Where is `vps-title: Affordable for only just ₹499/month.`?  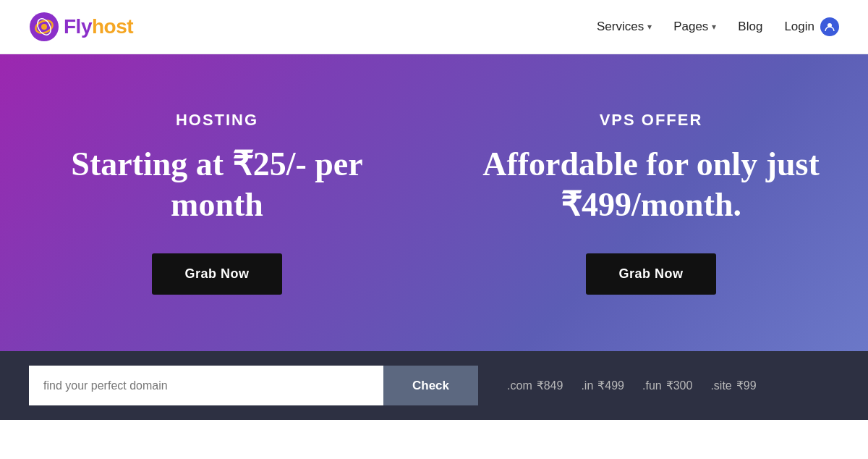
vps-title: Affordable for only just ₹499/month. is located at coordinates (651, 184).